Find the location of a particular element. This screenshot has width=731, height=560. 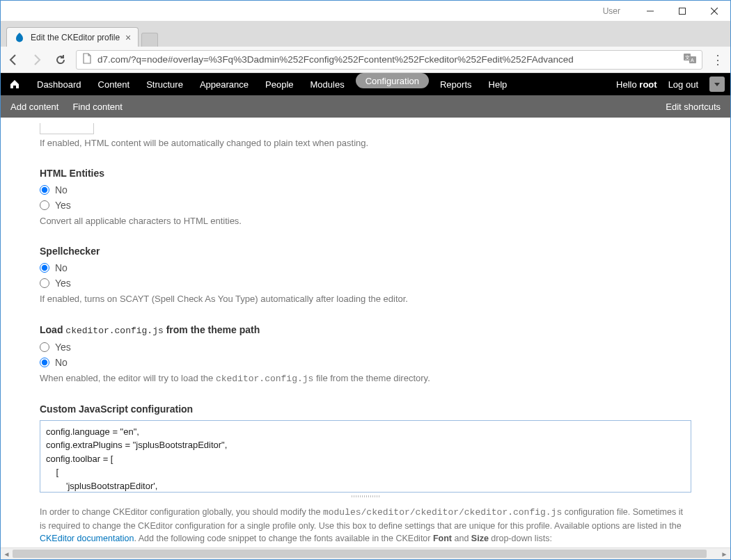

spell-radio-no is located at coordinates (45, 268).